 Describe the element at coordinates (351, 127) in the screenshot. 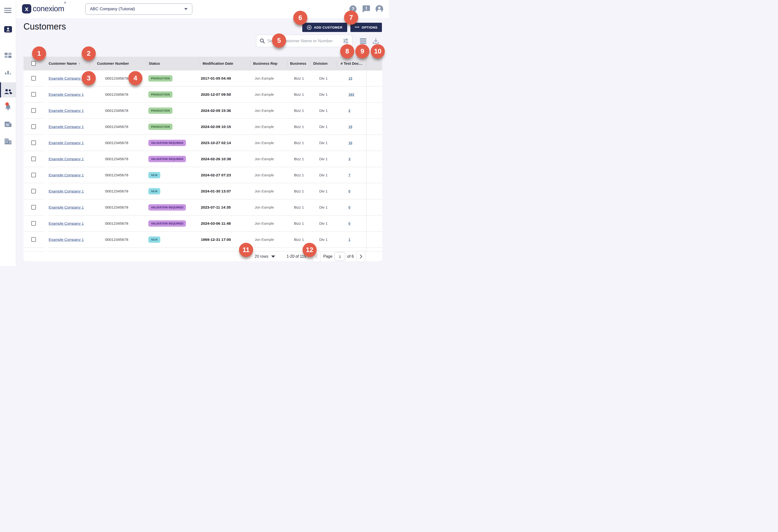

I see `test-doc-count-link: 15` at that location.